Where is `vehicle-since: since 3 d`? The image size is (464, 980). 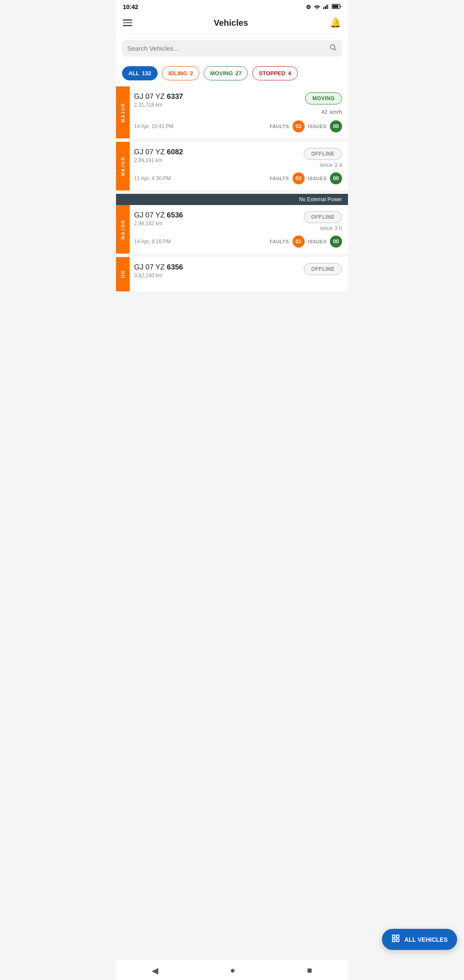
vehicle-since: since 3 d is located at coordinates (323, 165).